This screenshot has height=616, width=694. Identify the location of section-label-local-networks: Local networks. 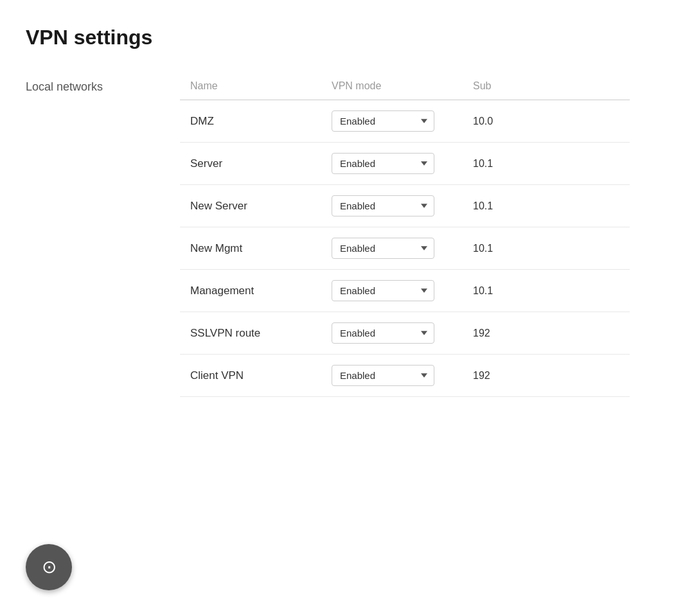
(103, 85).